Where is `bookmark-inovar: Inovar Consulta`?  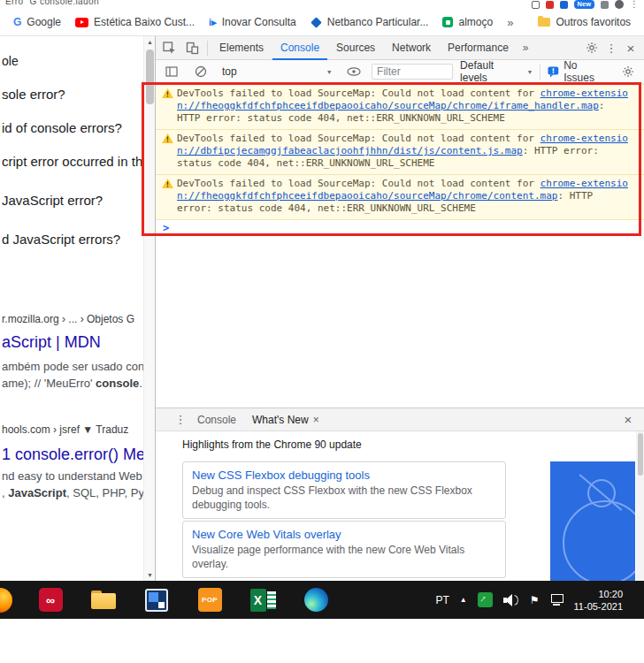
bookmark-inovar: Inovar Consulta is located at coordinates (253, 22).